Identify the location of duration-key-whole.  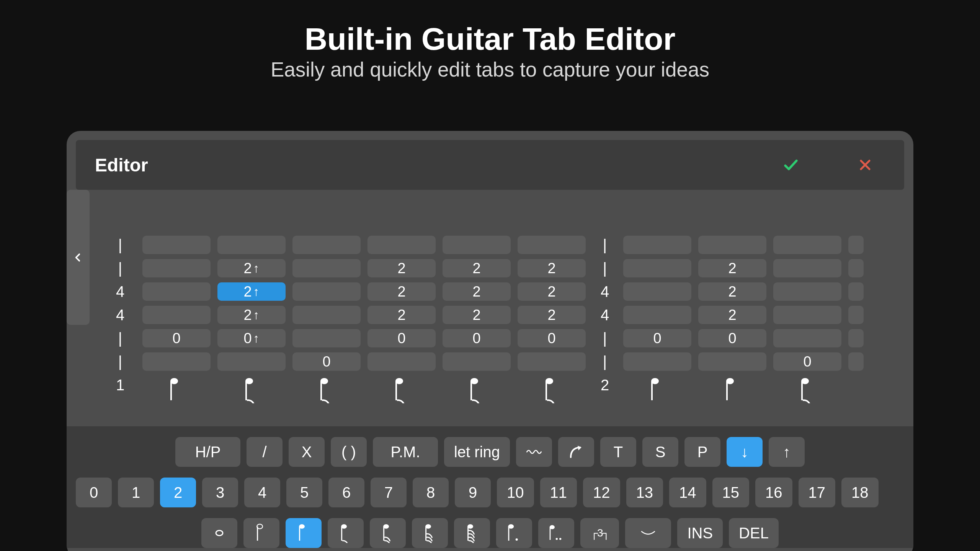
(219, 533).